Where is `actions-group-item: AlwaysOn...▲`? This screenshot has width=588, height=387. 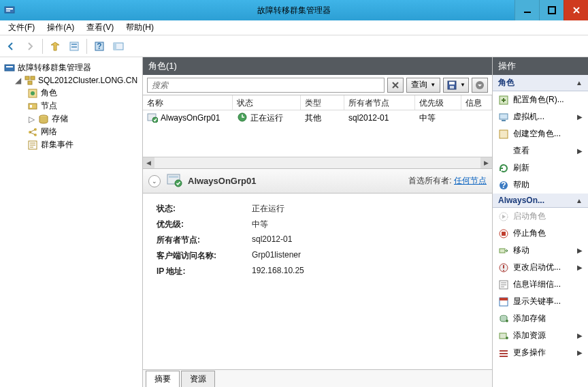
actions-group-item: AlwaysOn...▲ is located at coordinates (540, 200).